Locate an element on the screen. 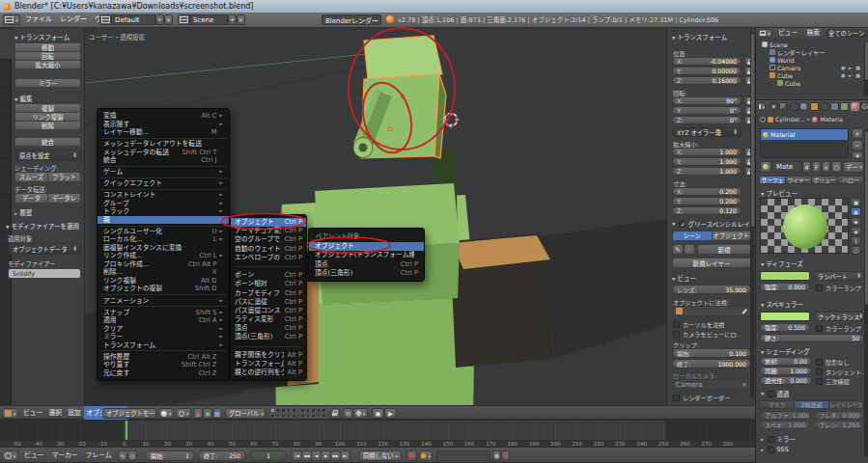 This screenshot has height=463, width=868. spec-transparency-slider: スペキ:1.000 is located at coordinates (785, 424).